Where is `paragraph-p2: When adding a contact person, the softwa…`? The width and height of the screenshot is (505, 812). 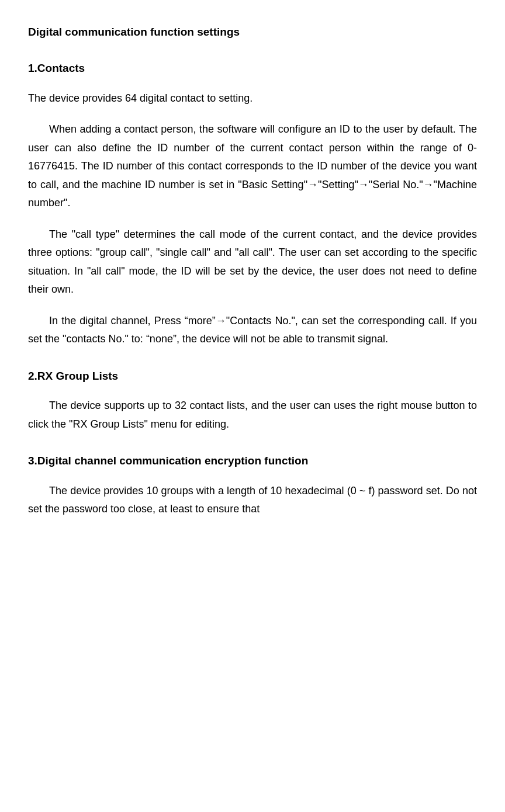 paragraph-p2: When adding a contact person, the softwa… is located at coordinates (252, 166).